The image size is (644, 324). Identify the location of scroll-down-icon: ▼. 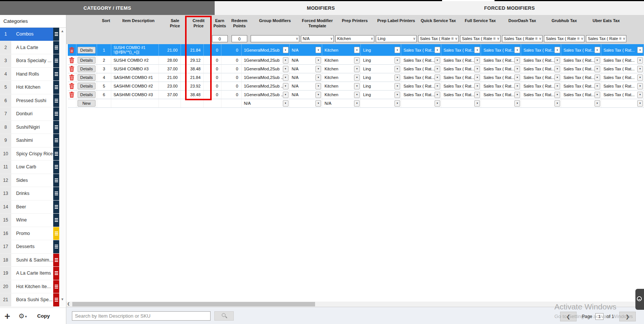
(62, 299).